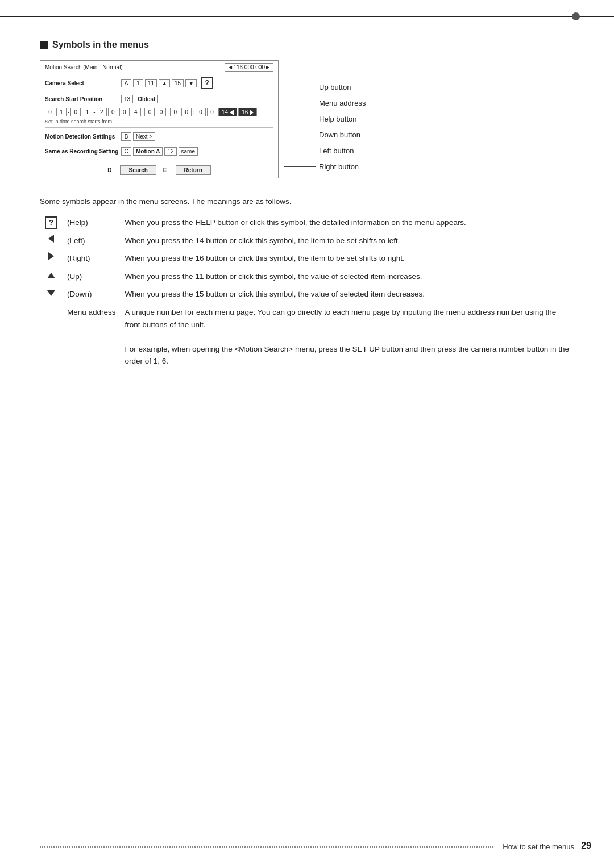 Image resolution: width=614 pixels, height=868 pixels. I want to click on callout-label-left: Left button, so click(337, 151).